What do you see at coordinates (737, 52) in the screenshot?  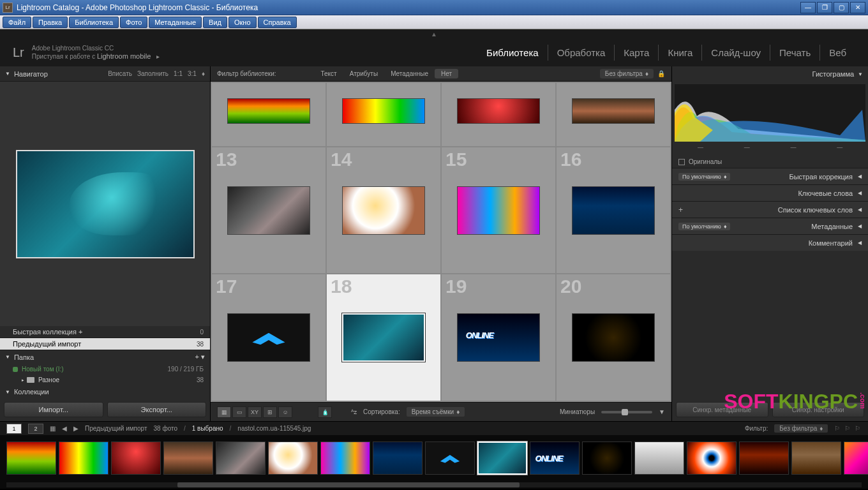 I see `module-slideshow: Слайд-шоу` at bounding box center [737, 52].